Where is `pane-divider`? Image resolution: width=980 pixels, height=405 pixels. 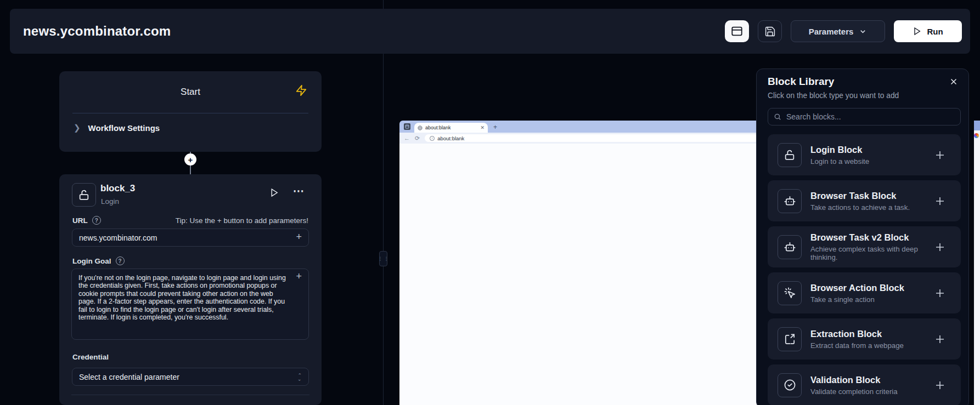 pane-divider is located at coordinates (383, 203).